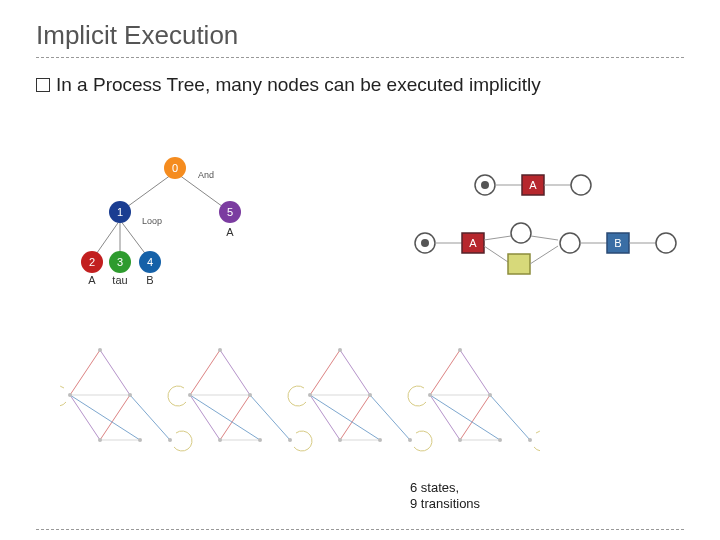 The image size is (720, 540). Describe the element at coordinates (92, 262) in the screenshot. I see `tree-node-2: 2` at that location.